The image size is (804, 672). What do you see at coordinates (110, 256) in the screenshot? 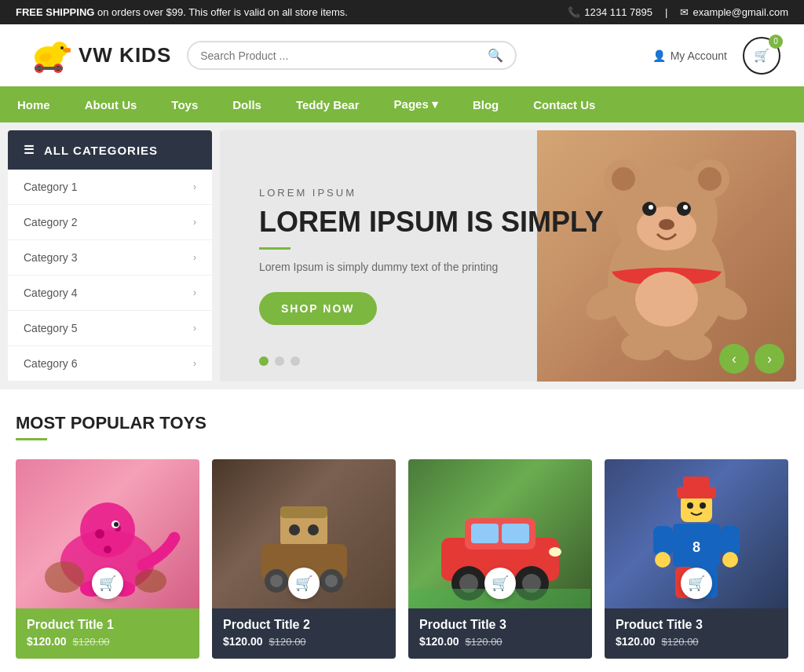
I see `sidebar: ☰ ALL CATEGORIES Category 1 › Category 2…` at bounding box center [110, 256].